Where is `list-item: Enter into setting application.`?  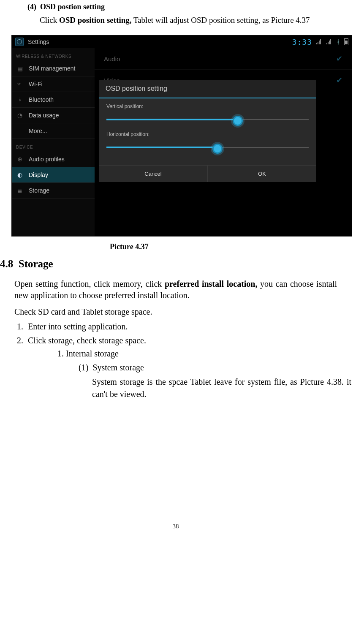 list-item: Enter into setting application. is located at coordinates (188, 327).